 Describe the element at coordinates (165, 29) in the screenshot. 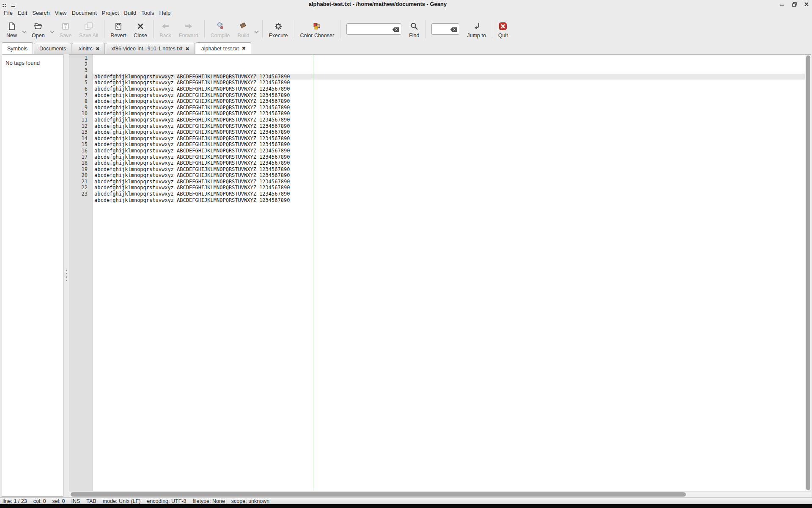

I see `back-button: Back` at that location.